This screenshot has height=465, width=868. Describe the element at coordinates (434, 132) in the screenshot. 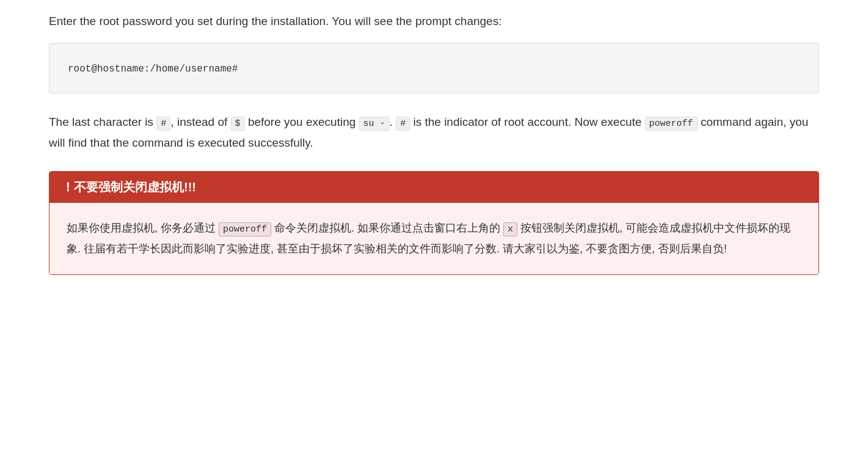

I see `description-text: The last character is #, instead of $ be…` at that location.